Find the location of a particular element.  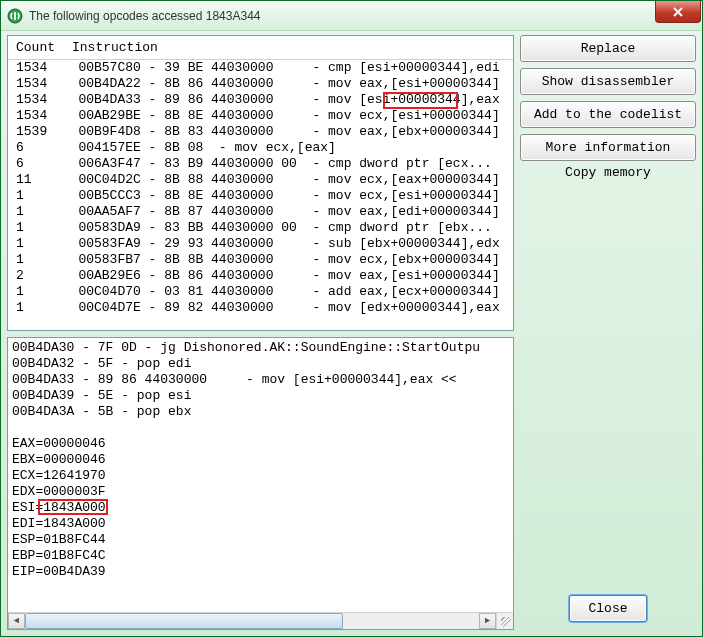

col-header-instruction: Instruction is located at coordinates (288, 48).